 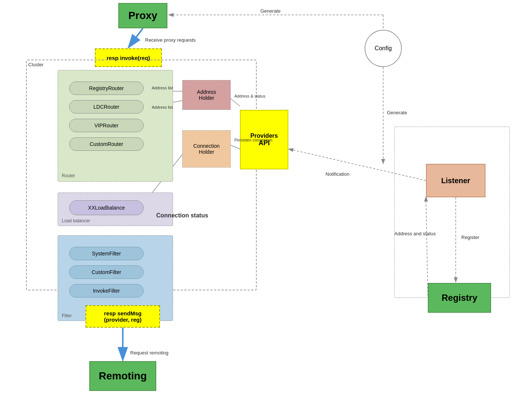 What do you see at coordinates (383, 48) in the screenshot?
I see `config-label: Config` at bounding box center [383, 48].